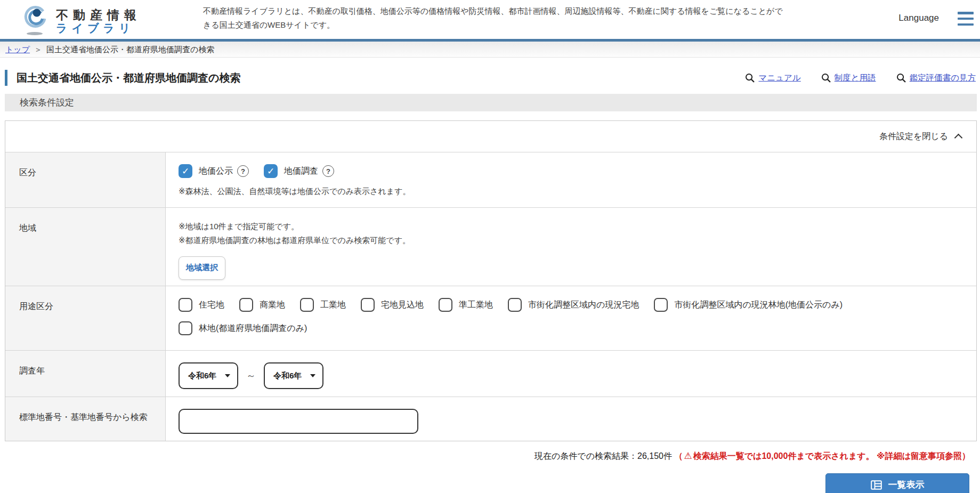 The width and height of the screenshot is (980, 493). What do you see at coordinates (490, 19) in the screenshot?
I see `site-header: 不動産情報 ライブラリ 不動産情報ライブラリとは、不動産の取引価格、地価公示等の…` at bounding box center [490, 19].